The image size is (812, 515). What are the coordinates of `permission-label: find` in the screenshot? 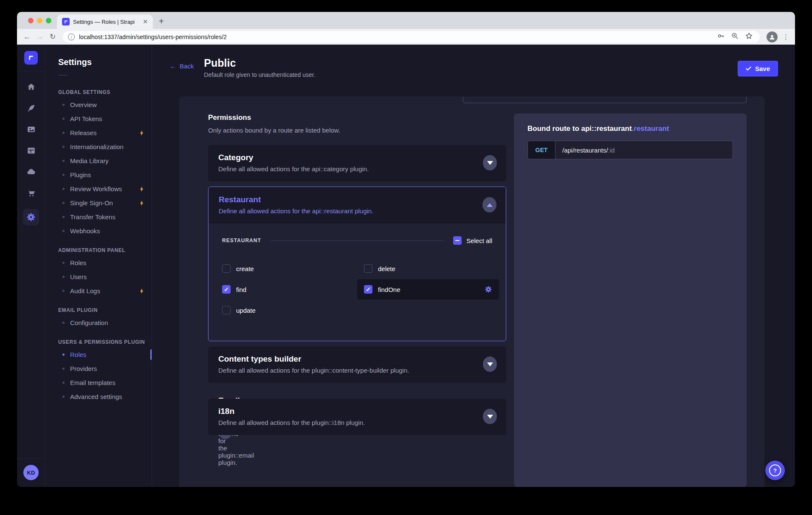 It's located at (241, 290).